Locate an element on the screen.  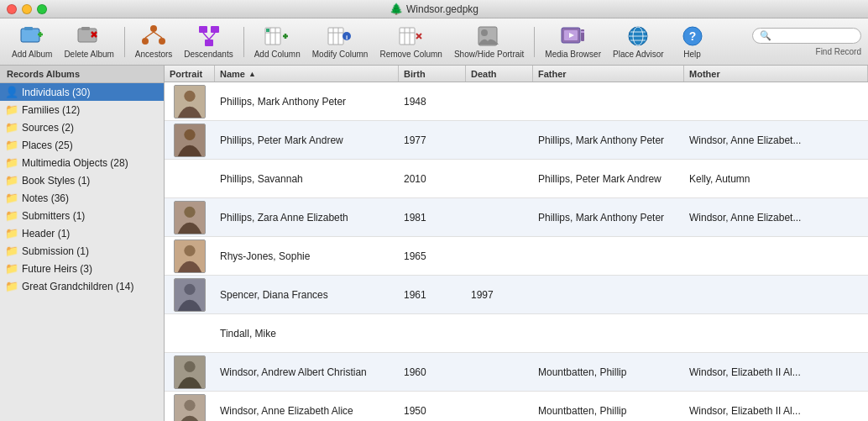
individuals-icon: 👤 is located at coordinates (12, 92).